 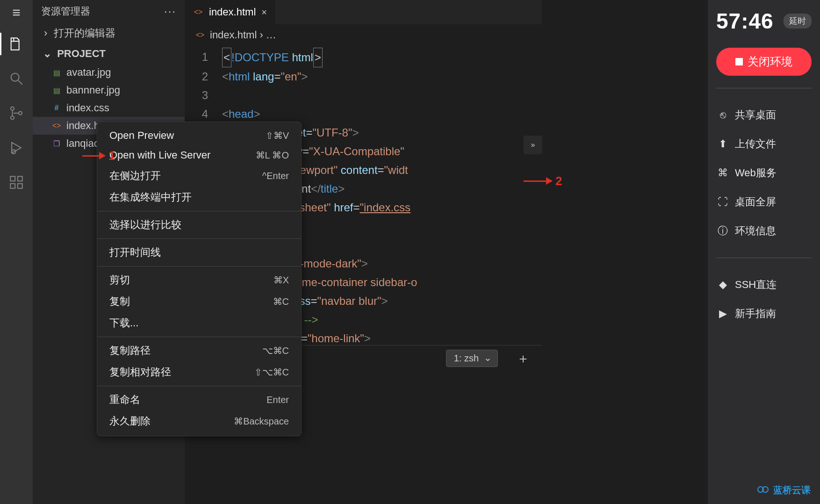 What do you see at coordinates (382, 95) in the screenshot?
I see `code-content` at bounding box center [382, 95].